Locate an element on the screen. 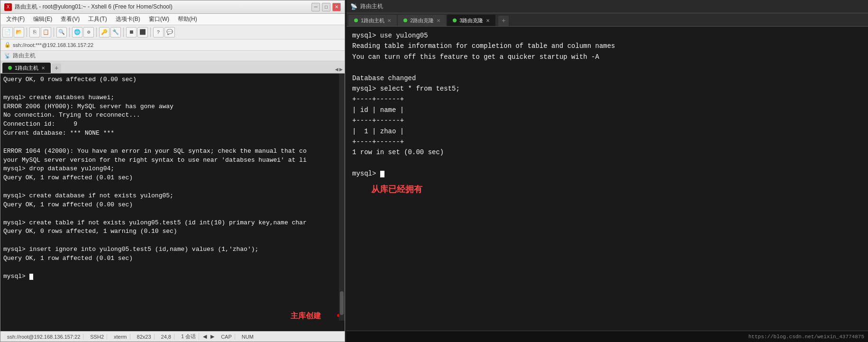 The height and width of the screenshot is (342, 868). menu-help: 帮助(H) is located at coordinates (188, 19).